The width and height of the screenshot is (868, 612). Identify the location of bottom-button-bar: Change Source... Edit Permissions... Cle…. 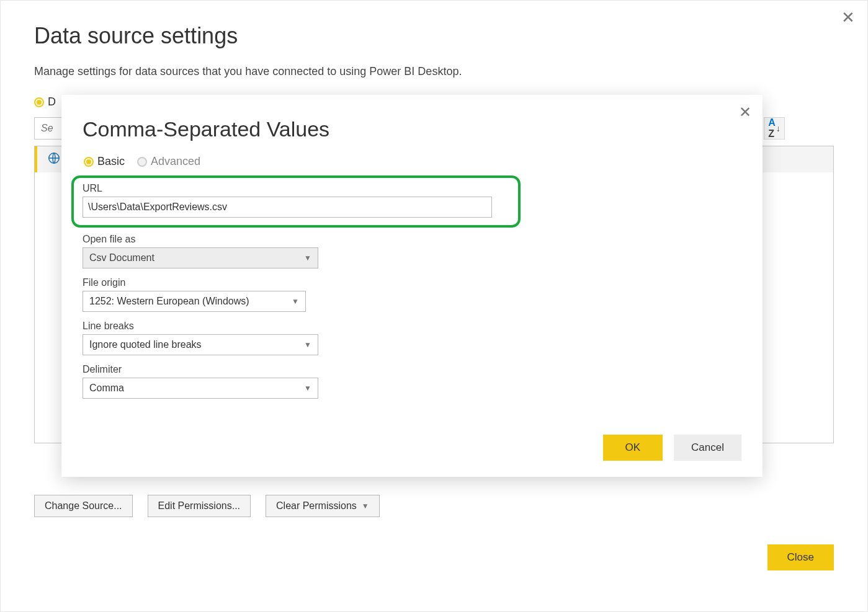
(207, 506).